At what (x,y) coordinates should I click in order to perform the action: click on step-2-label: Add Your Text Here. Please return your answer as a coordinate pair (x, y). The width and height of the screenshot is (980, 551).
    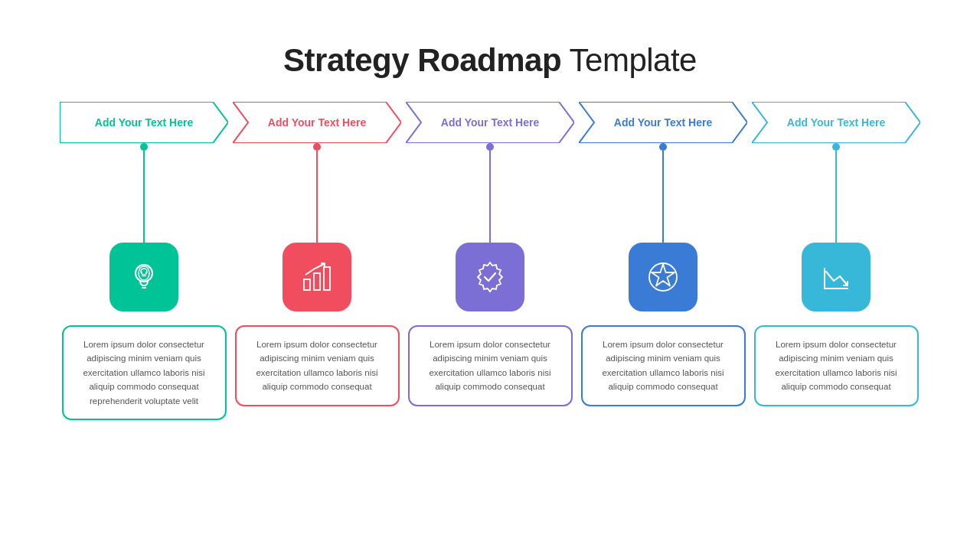
    Looking at the image, I should click on (317, 122).